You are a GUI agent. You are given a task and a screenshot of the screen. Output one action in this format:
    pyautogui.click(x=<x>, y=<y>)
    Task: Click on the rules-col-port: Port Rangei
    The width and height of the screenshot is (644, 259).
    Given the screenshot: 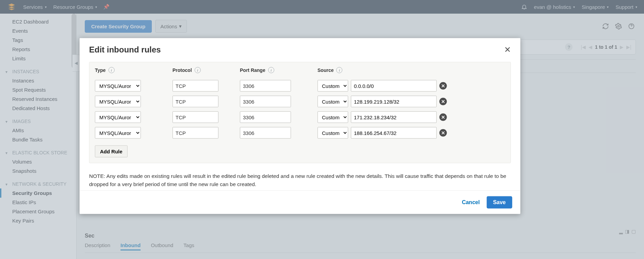 What is the action you would take?
    pyautogui.click(x=277, y=70)
    